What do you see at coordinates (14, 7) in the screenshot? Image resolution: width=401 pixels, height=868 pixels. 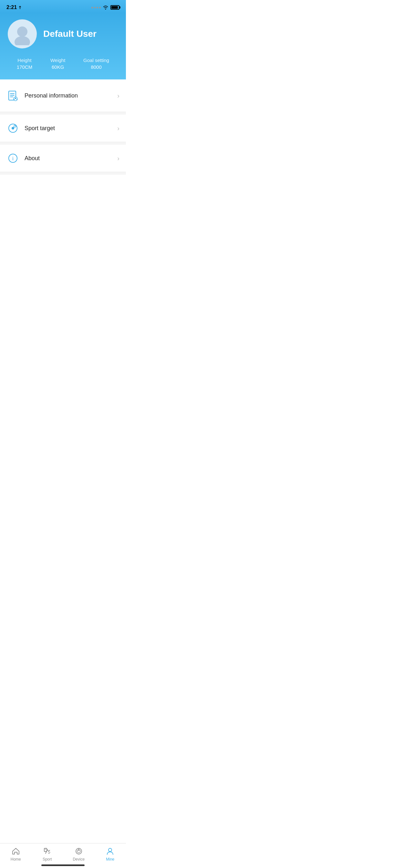 I see `status-time: 2:21` at bounding box center [14, 7].